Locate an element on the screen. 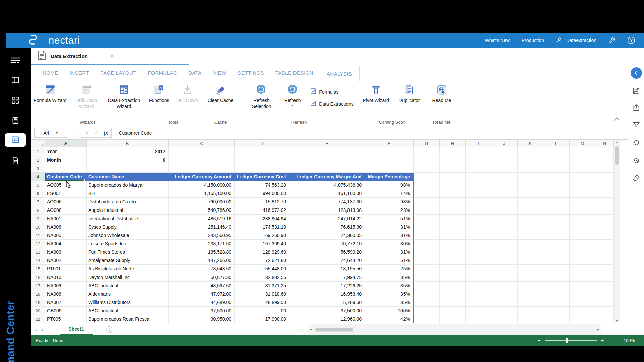 This screenshot has width=644, height=362. cell-M10 is located at coordinates (582, 227).